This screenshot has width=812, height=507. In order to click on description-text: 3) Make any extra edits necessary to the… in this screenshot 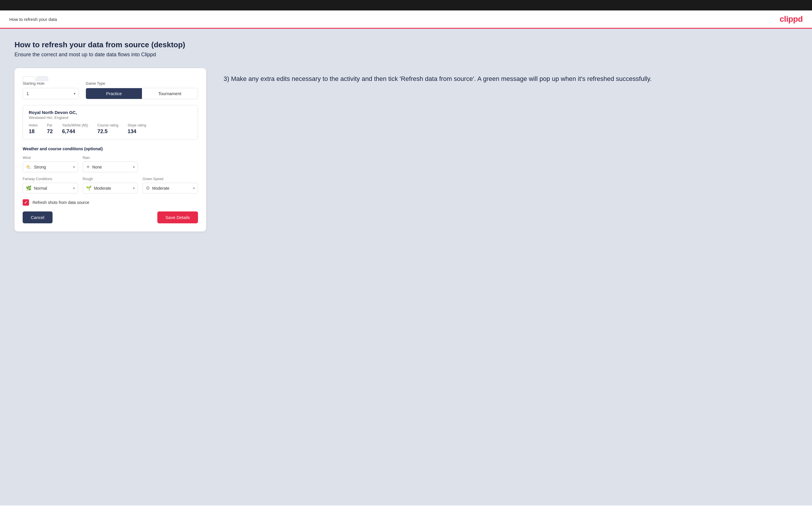, I will do `click(511, 79)`.